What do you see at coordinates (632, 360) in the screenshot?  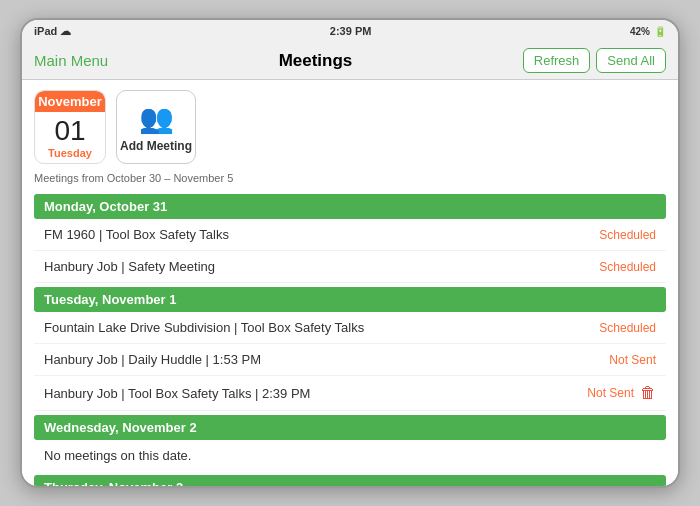 I see `meeting-status-row: Not Sent` at bounding box center [632, 360].